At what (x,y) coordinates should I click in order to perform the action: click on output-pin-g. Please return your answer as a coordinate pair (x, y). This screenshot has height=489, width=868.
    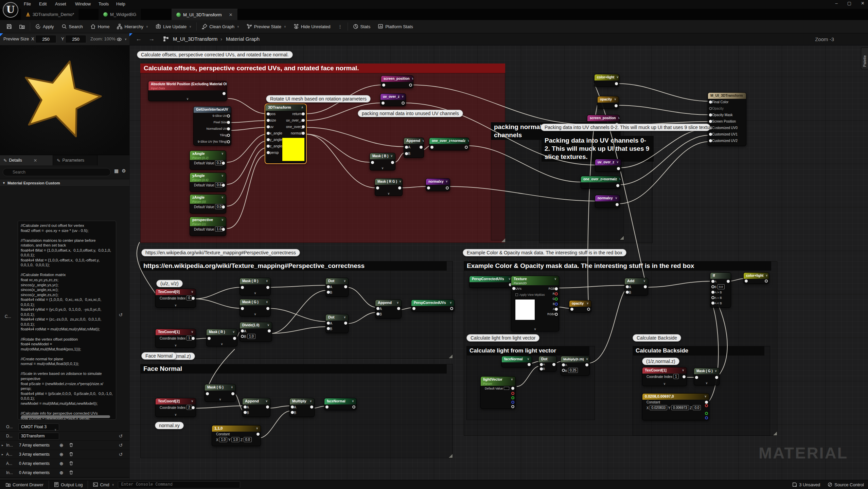
    Looking at the image, I should click on (556, 299).